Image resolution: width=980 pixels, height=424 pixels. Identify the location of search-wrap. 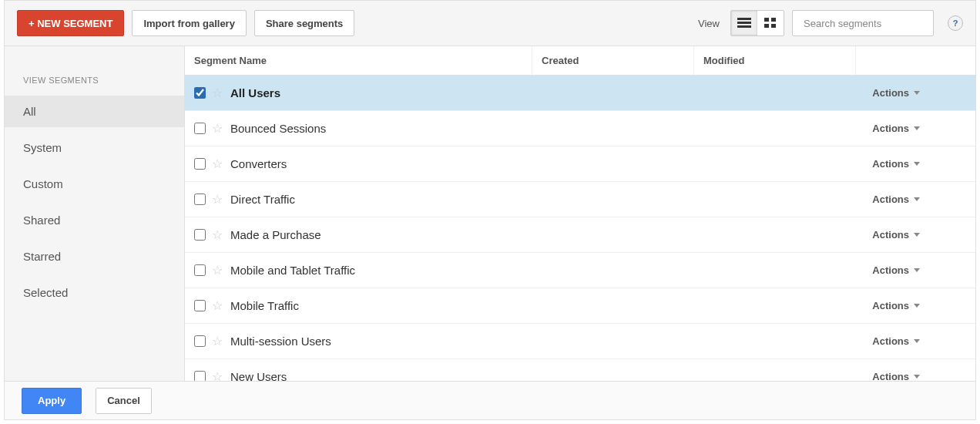
(863, 23).